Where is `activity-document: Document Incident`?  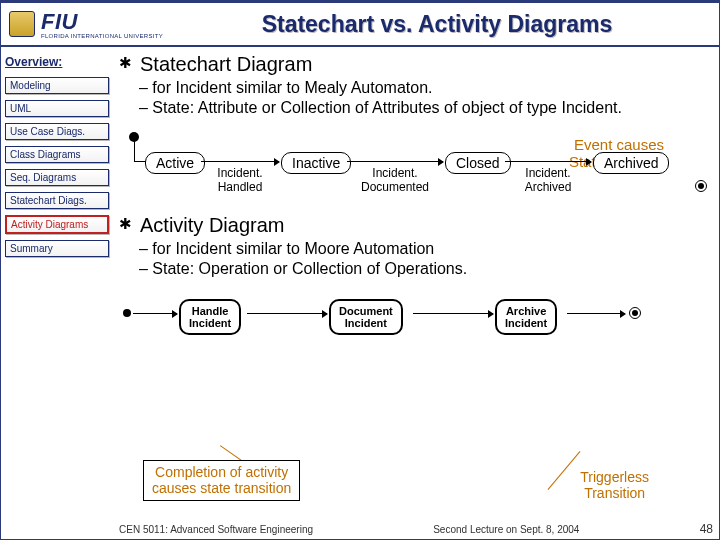
activity-document: Document Incident is located at coordinates (366, 317).